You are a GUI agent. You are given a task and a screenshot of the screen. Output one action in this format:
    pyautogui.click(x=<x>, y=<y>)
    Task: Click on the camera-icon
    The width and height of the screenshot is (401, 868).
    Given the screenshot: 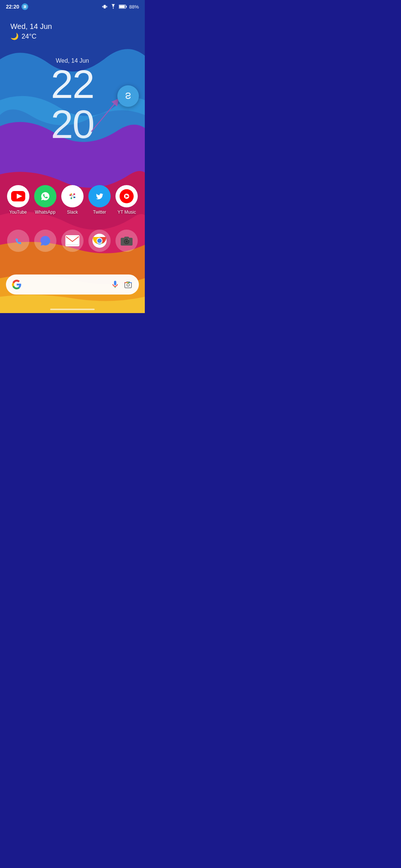 What is the action you would take?
    pyautogui.click(x=127, y=241)
    